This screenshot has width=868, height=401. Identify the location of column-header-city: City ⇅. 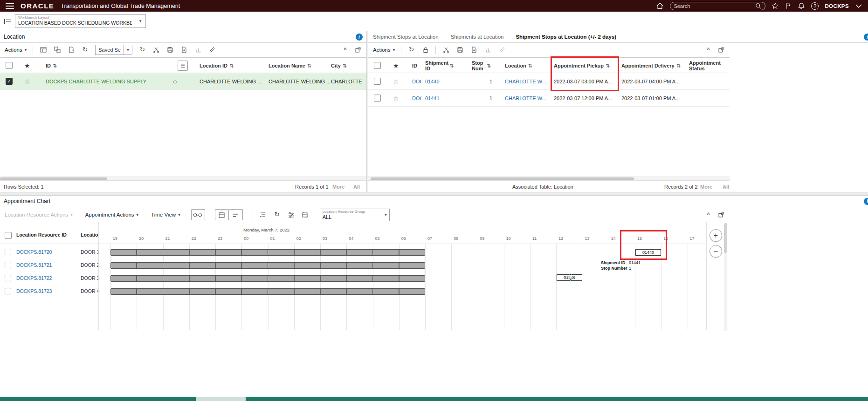
(339, 66).